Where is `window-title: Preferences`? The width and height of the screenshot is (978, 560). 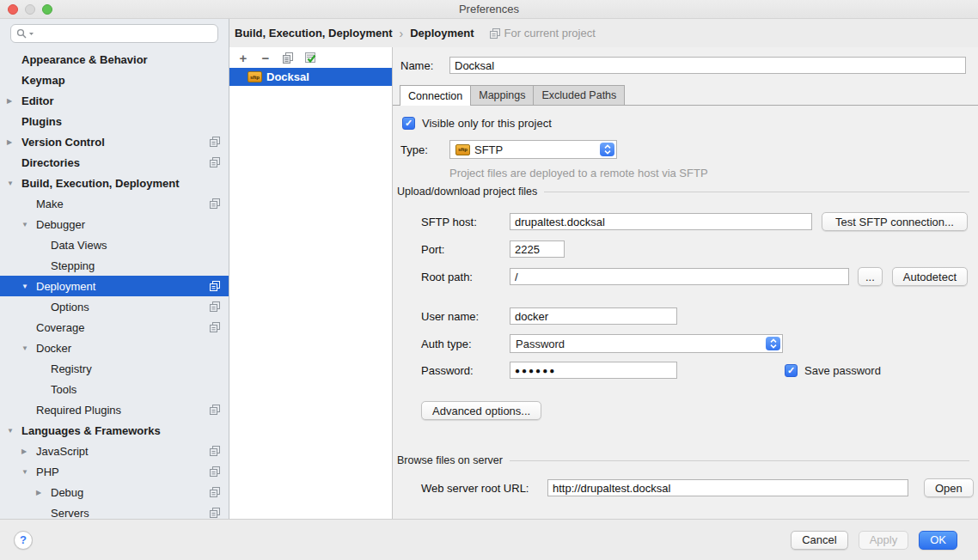
window-title: Preferences is located at coordinates (489, 9).